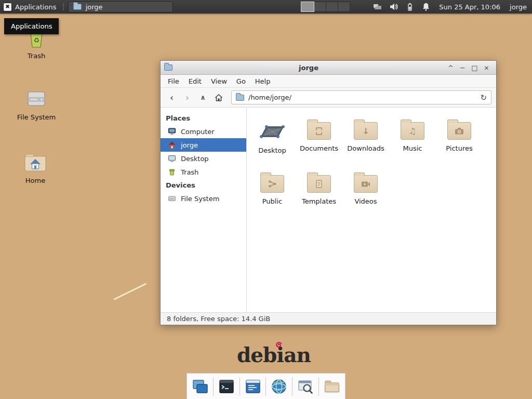  Describe the element at coordinates (451, 68) in the screenshot. I see `shade-button: ^` at that location.